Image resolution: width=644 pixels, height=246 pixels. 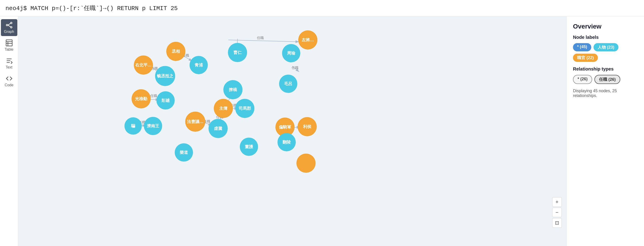 I want to click on svg-text: 董護, so click(x=249, y=147).